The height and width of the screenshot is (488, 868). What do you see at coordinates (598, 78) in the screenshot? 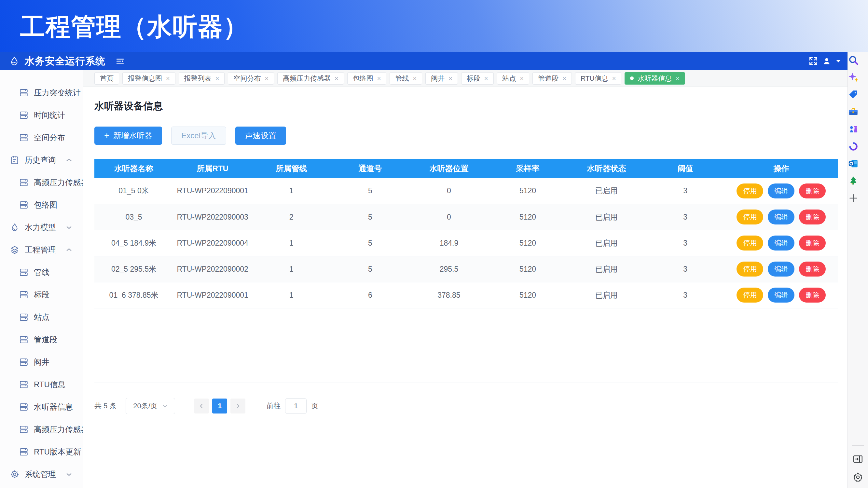
I see `tab-RTU信息: RTU信息×` at bounding box center [598, 78].